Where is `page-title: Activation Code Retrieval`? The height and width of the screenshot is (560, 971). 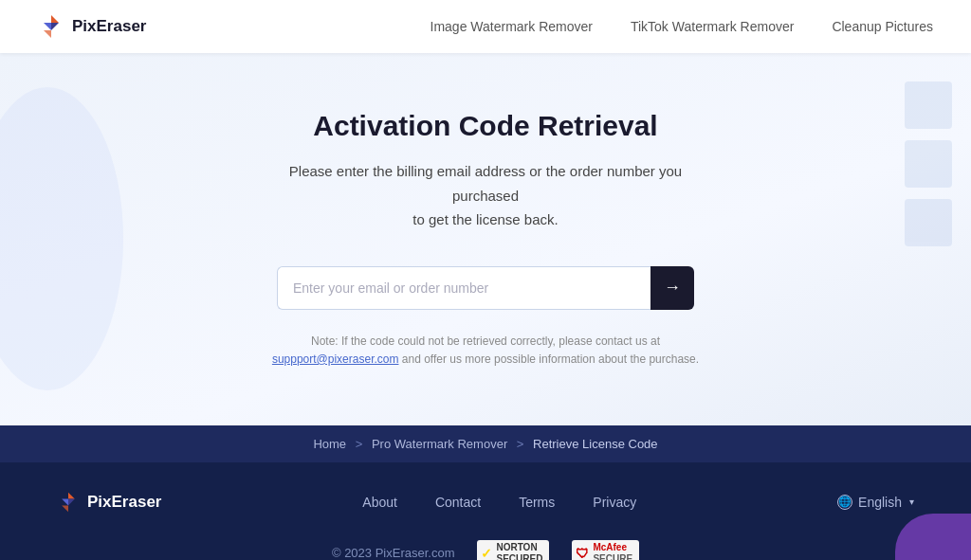
page-title: Activation Code Retrieval is located at coordinates (486, 126).